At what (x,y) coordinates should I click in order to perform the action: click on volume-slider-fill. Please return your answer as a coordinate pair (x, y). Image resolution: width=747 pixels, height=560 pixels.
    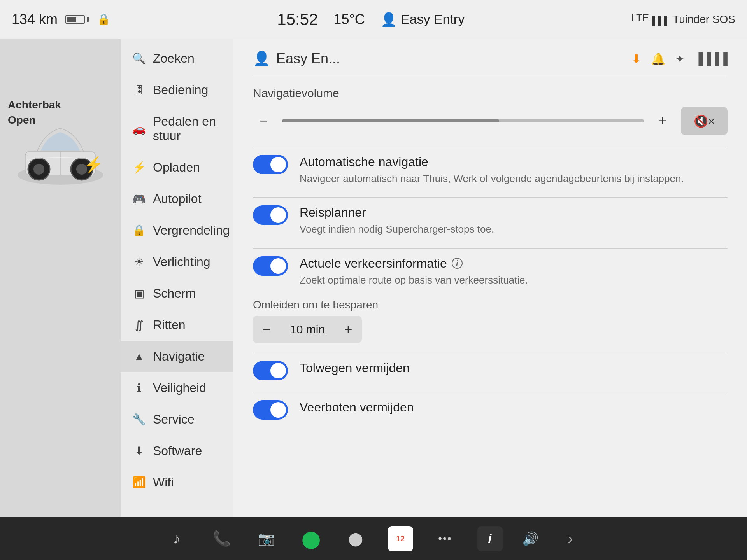
    Looking at the image, I should click on (391, 121).